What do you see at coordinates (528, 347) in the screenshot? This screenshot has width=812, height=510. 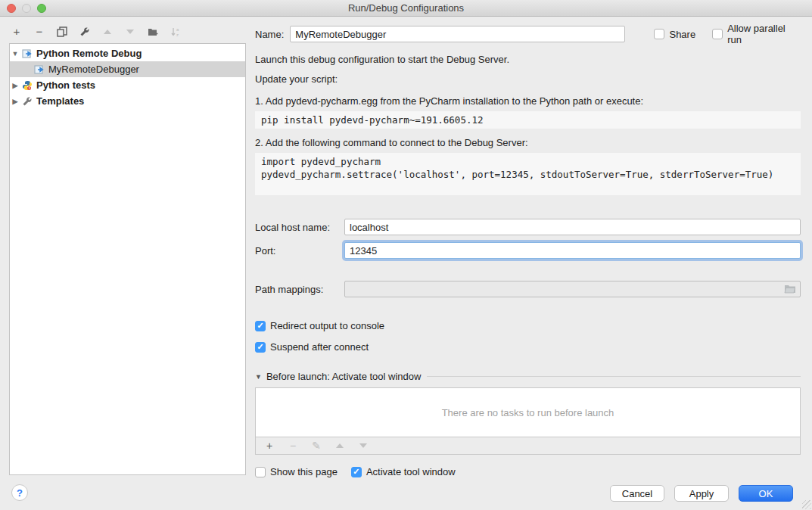 I see `suspend-after-connect-checkbox-group: ✓ Suspend after connect` at bounding box center [528, 347].